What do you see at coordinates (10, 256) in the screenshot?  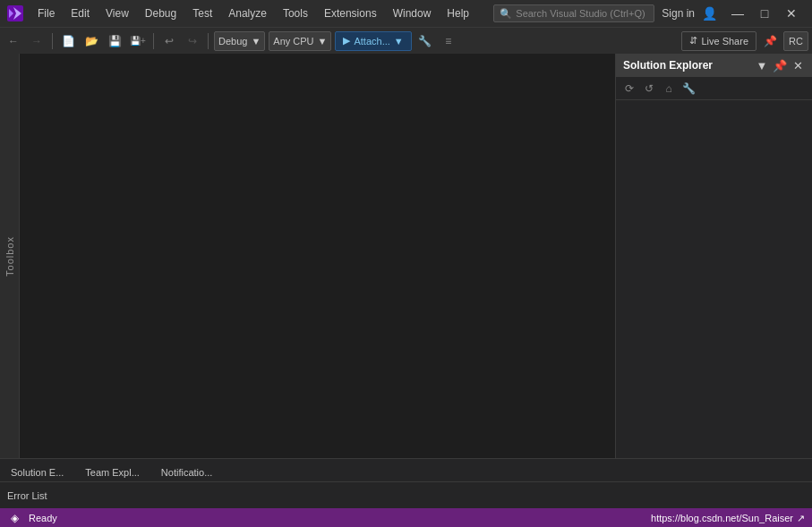 I see `toolbox-panel: Toolbox` at bounding box center [10, 256].